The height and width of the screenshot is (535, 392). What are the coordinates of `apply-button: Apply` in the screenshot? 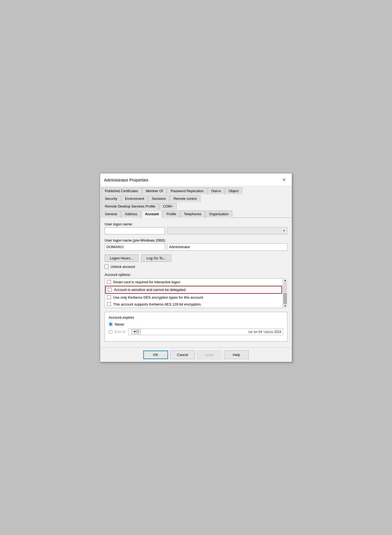 It's located at (209, 355).